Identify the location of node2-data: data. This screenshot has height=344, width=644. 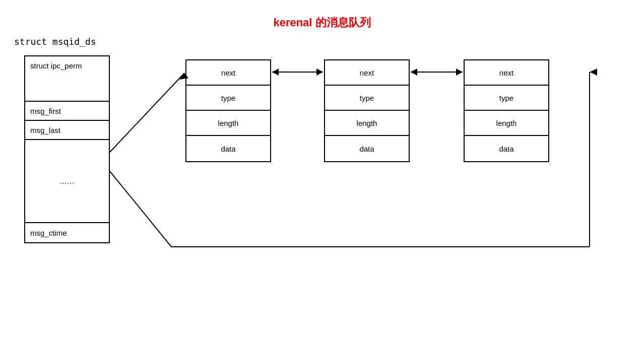
(367, 149).